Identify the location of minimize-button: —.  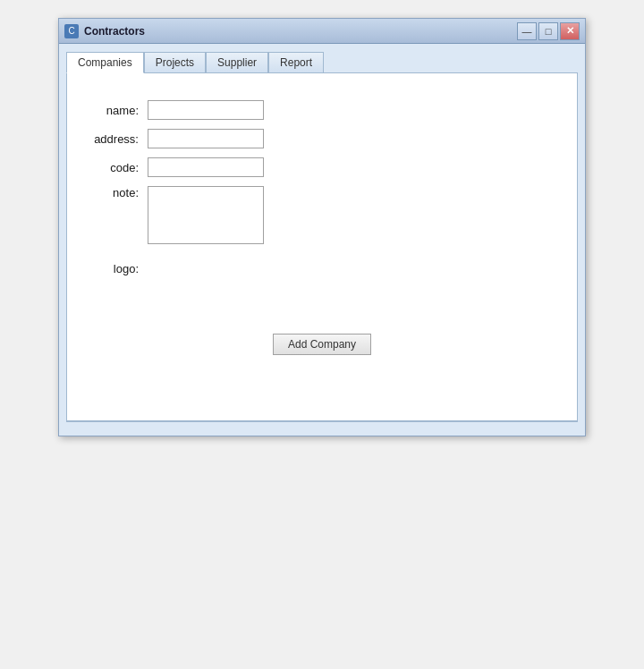
(527, 31).